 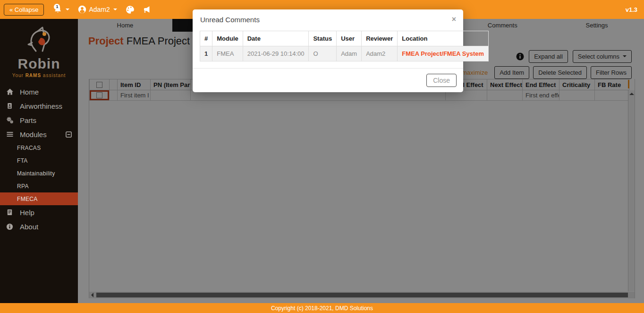 What do you see at coordinates (39, 76) in the screenshot?
I see `brand-tagline: Your RAMS assistant` at bounding box center [39, 76].